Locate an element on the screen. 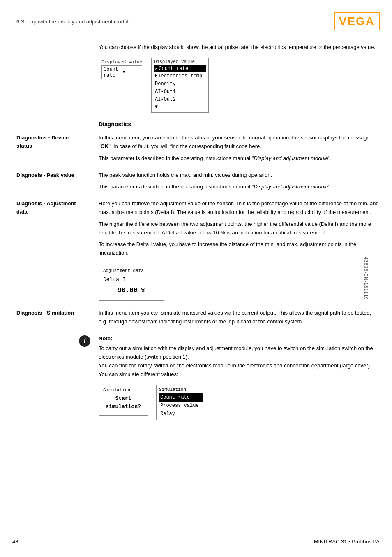 The height and width of the screenshot is (557, 392). page-header: 6 Set up with the display and adjustment… is located at coordinates (196, 21).